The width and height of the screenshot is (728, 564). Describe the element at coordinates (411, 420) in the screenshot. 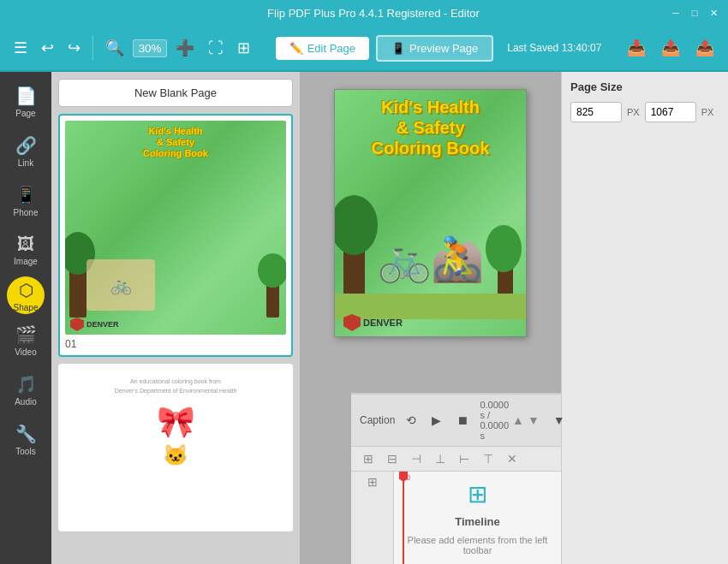

I see `rewind-button: ⟲` at that location.